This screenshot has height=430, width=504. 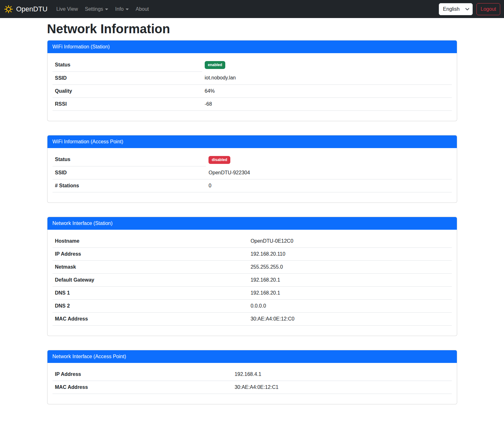 I want to click on table-row: Netmask 255.255.255.0, so click(x=252, y=267).